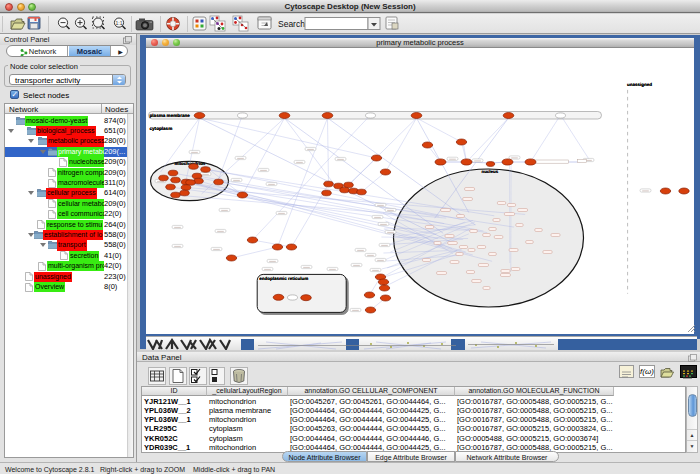 The height and width of the screenshot is (474, 700). I want to click on svg-text: 1:1, so click(120, 23).